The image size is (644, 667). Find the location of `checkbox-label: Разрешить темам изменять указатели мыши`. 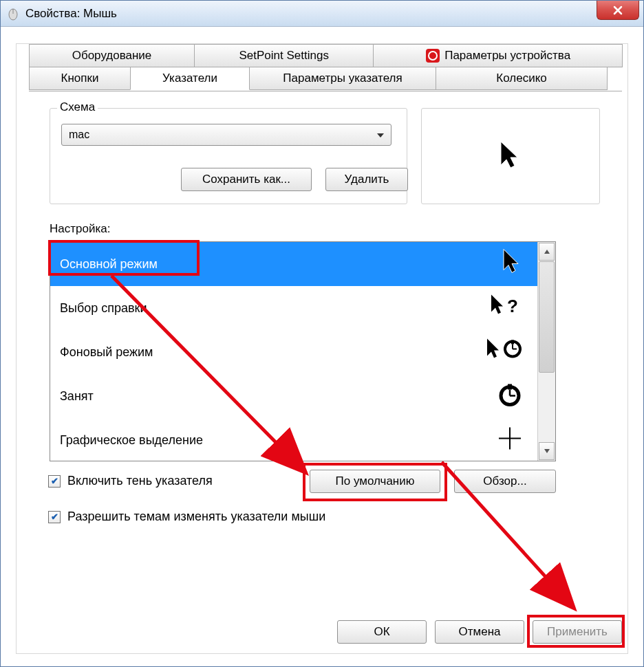

checkbox-label: Разрешить темам изменять указатели мыши is located at coordinates (197, 517).